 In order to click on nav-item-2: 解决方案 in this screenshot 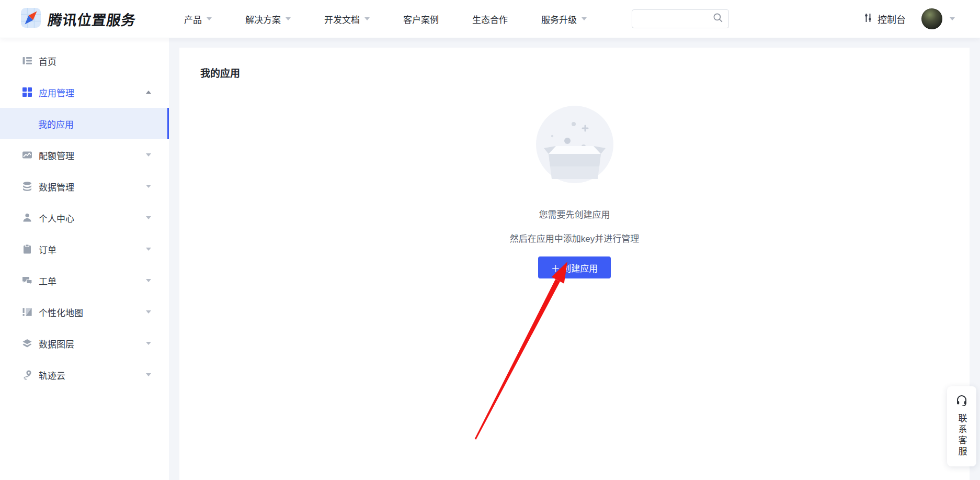, I will do `click(268, 19)`.